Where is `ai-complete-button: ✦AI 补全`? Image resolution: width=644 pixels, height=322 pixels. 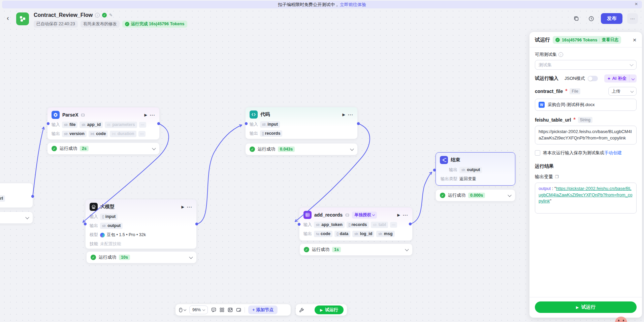
ai-complete-button: ✦AI 补全 is located at coordinates (620, 78).